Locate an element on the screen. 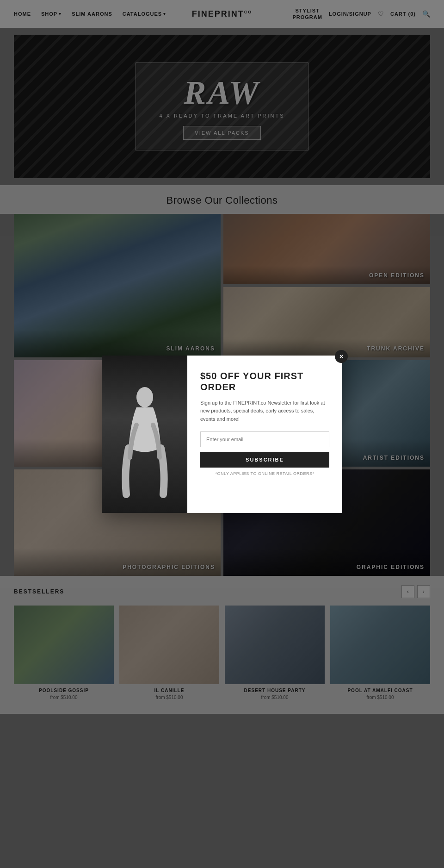 This screenshot has height=868, width=444. popup-disclaimer: *ONLY APPLIES TO ONLINE RETAIL ORDERS* is located at coordinates (265, 474).